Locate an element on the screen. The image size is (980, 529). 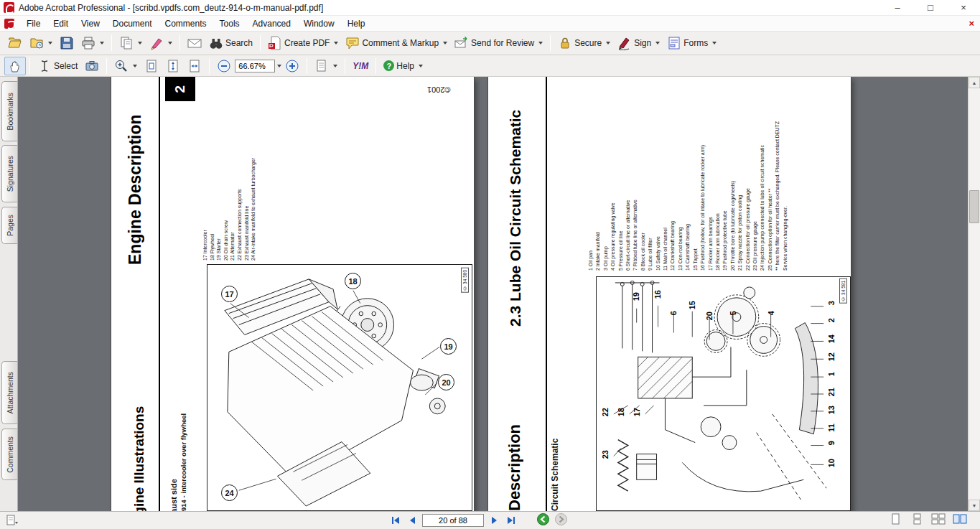
menu-item: Advanced is located at coordinates (271, 24).